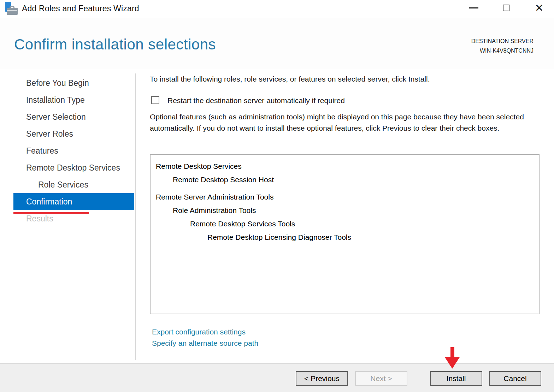 The width and height of the screenshot is (554, 392). I want to click on tree-item: Remote Desktop Session Host, so click(345, 180).